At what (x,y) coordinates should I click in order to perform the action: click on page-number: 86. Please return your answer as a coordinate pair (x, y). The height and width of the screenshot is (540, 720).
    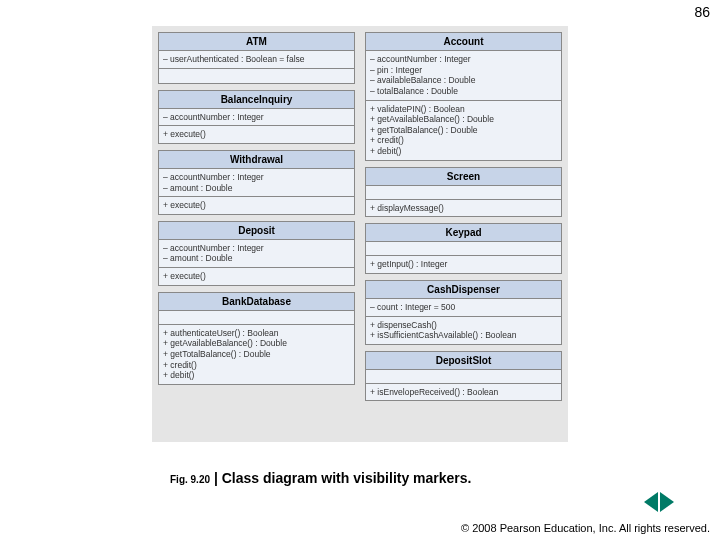
    Looking at the image, I should click on (702, 12).